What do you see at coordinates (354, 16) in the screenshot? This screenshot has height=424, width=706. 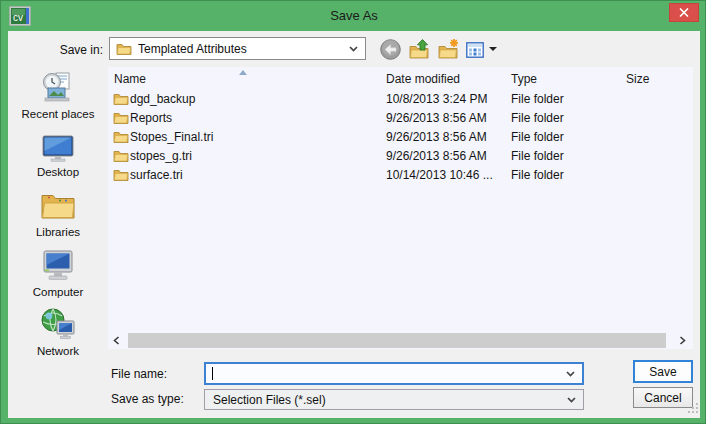 I see `window-title: Save As` at bounding box center [354, 16].